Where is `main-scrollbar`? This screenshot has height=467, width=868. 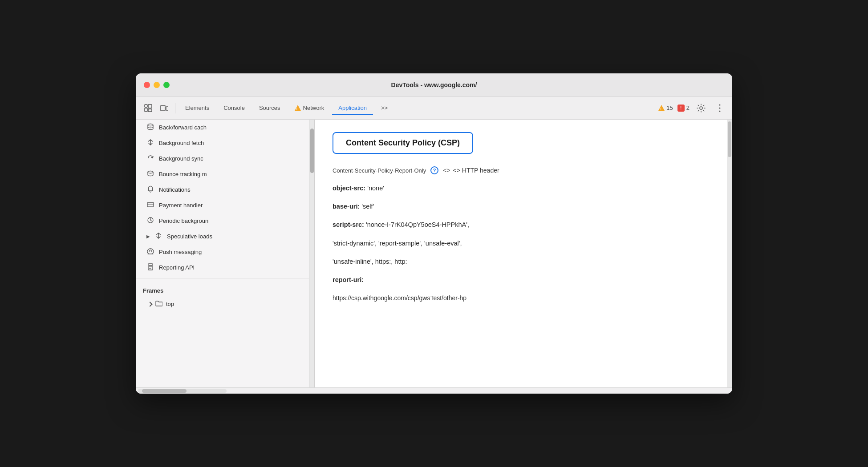 main-scrollbar is located at coordinates (730, 254).